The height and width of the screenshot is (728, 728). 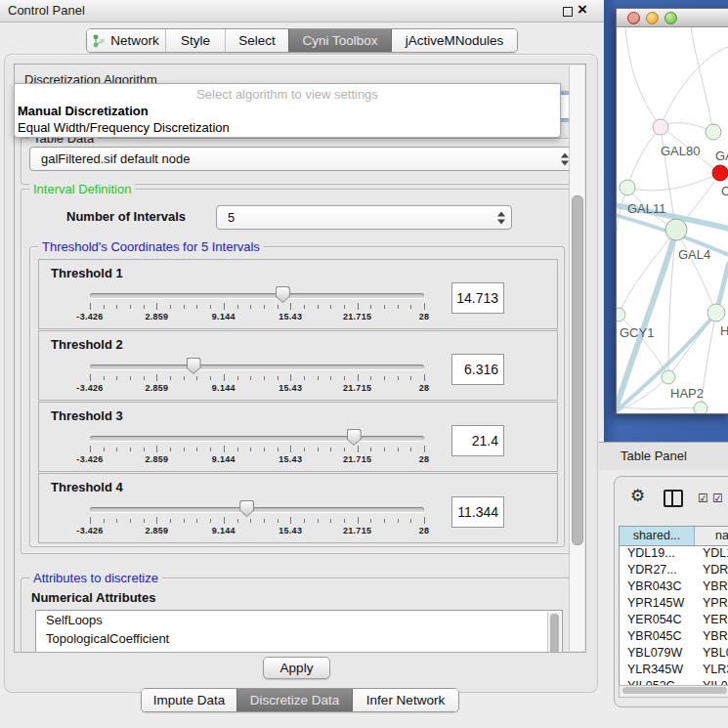 I want to click on attribute-list-item: TopologicalCoefficient, so click(x=299, y=639).